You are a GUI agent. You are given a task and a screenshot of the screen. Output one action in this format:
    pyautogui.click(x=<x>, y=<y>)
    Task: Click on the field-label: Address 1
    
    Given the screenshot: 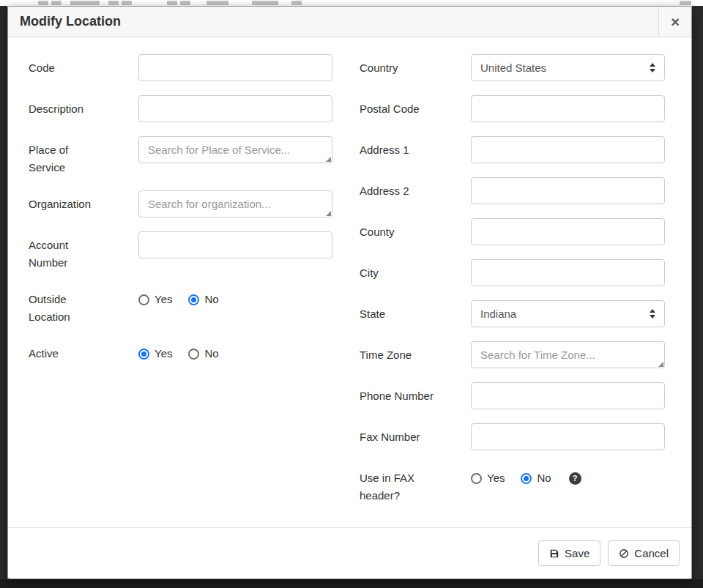 What is the action you would take?
    pyautogui.click(x=401, y=148)
    